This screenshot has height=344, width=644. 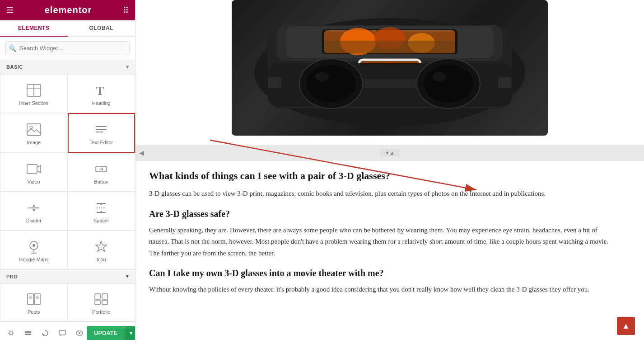 I want to click on answer-3-text: Without knowing the policies of every th…, so click(x=384, y=290).